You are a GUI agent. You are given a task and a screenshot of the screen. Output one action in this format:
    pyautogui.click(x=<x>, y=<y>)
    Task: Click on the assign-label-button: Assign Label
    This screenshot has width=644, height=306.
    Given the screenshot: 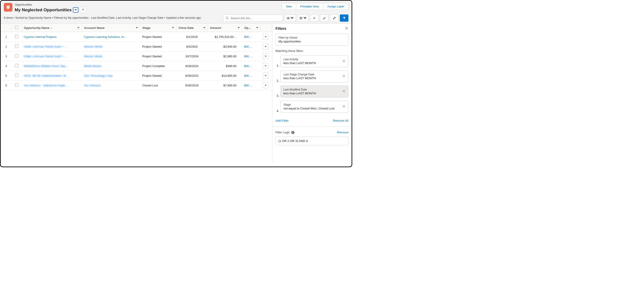 What is the action you would take?
    pyautogui.click(x=336, y=6)
    